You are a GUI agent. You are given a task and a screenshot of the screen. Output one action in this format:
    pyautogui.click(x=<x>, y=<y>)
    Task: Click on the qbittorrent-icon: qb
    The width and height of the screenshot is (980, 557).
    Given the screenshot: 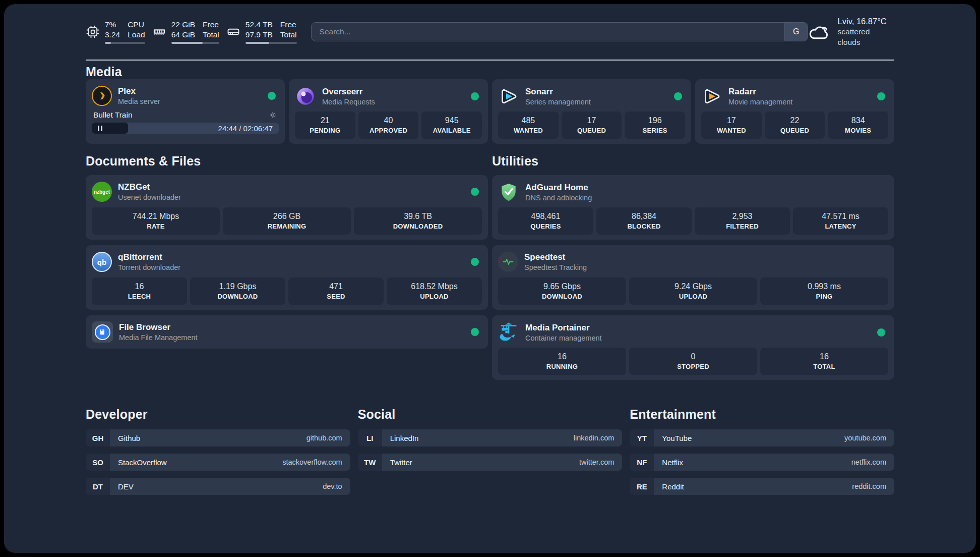 What is the action you would take?
    pyautogui.click(x=102, y=262)
    